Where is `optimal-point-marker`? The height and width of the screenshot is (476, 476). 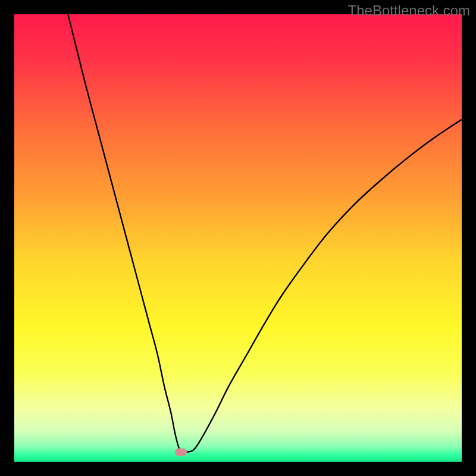
optimal-point-marker is located at coordinates (181, 452).